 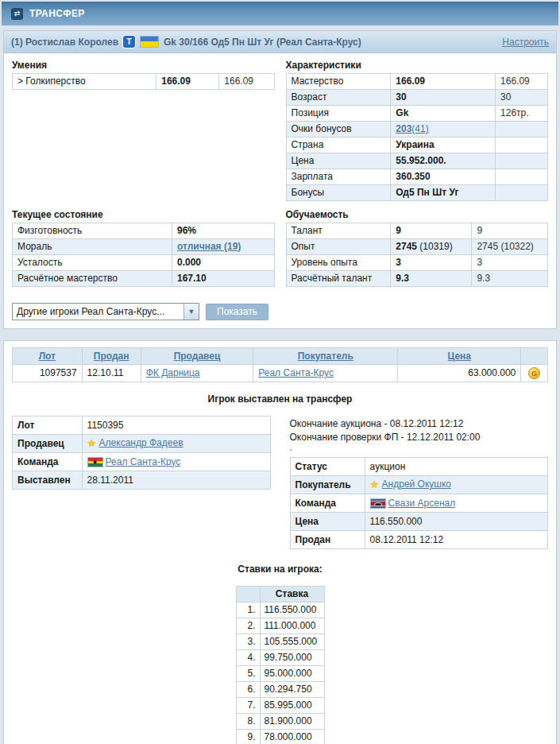 I want to click on table-row: Бонусы Од5 Пн Шт Уг, so click(x=417, y=193).